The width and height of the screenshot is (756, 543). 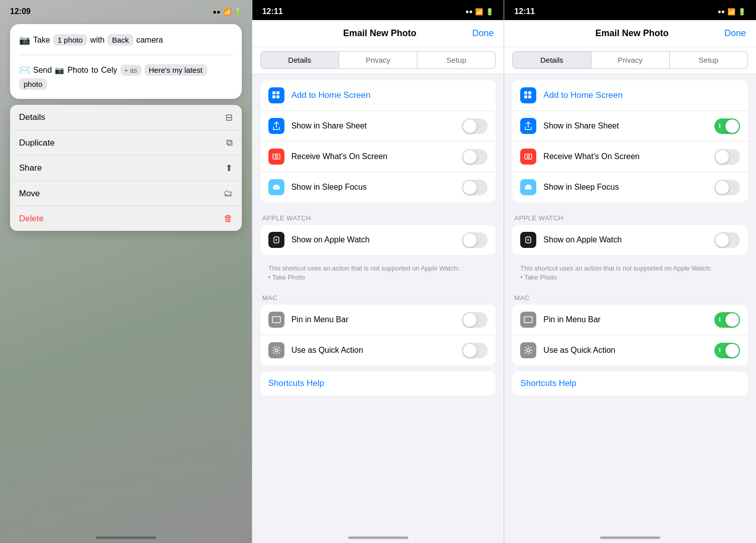 What do you see at coordinates (378, 60) in the screenshot?
I see `tab-privacy-2: Privacy` at bounding box center [378, 60].